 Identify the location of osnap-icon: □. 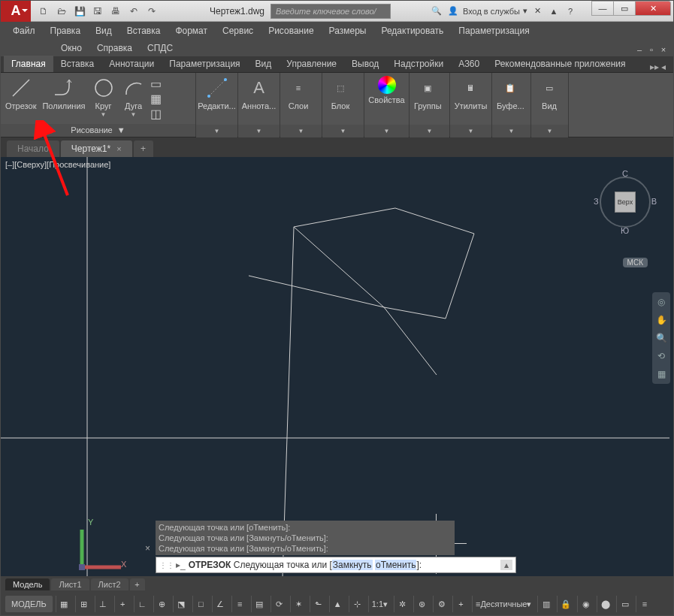
(201, 604).